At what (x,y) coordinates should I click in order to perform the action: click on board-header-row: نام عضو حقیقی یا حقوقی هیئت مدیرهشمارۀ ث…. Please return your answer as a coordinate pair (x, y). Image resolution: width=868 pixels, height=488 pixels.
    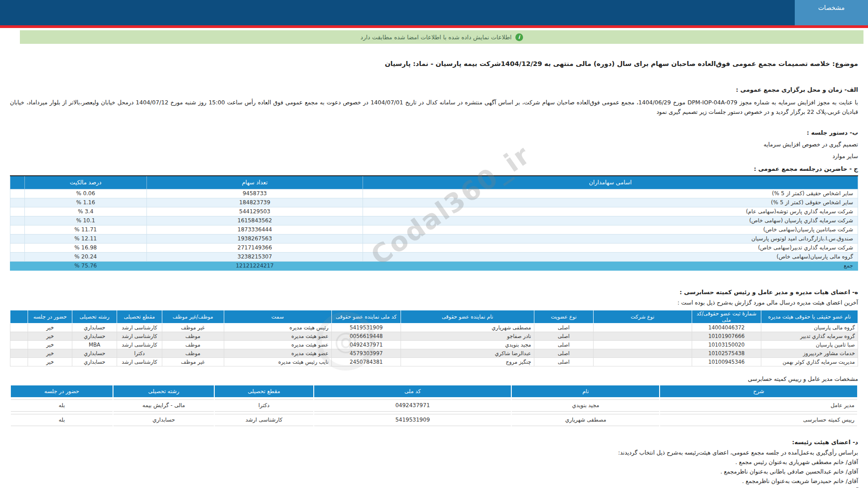
    Looking at the image, I should click on (434, 316).